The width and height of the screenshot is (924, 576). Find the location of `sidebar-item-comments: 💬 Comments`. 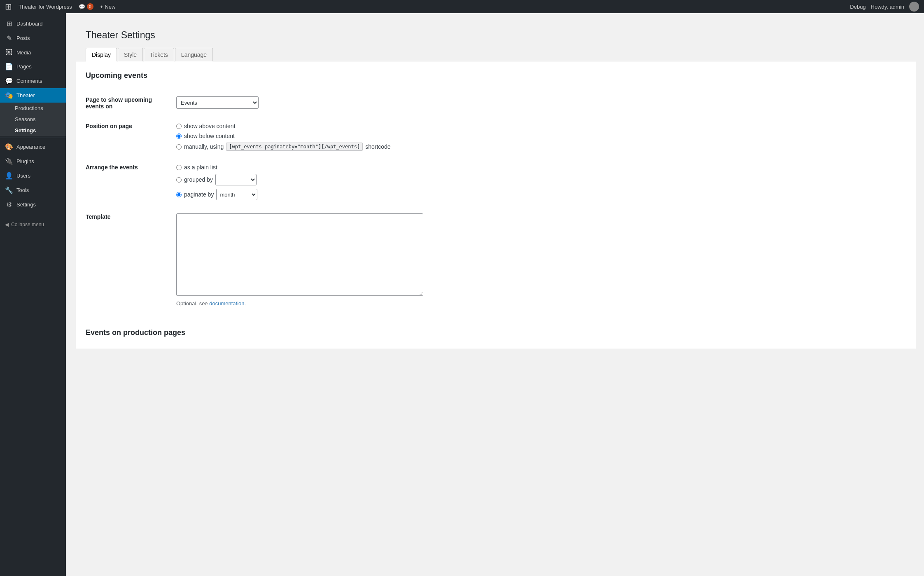

sidebar-item-comments: 💬 Comments is located at coordinates (33, 81).